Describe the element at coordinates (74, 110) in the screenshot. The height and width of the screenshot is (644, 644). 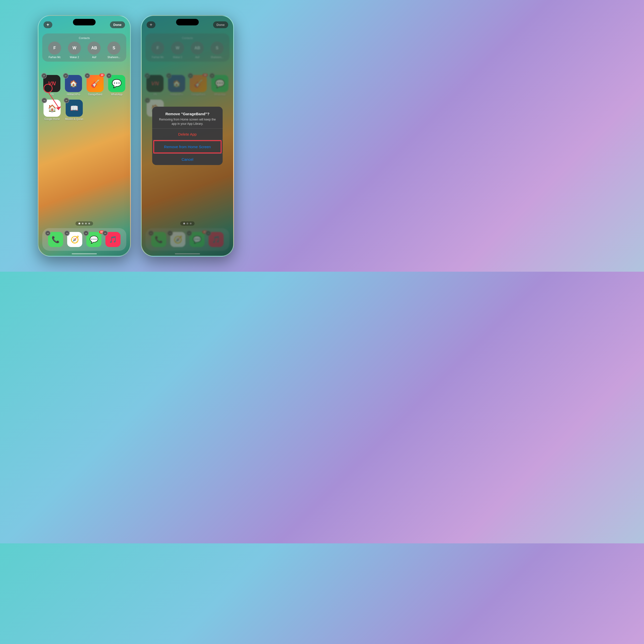
I see `app-muslim: − 📖 Muslim & Quran` at that location.